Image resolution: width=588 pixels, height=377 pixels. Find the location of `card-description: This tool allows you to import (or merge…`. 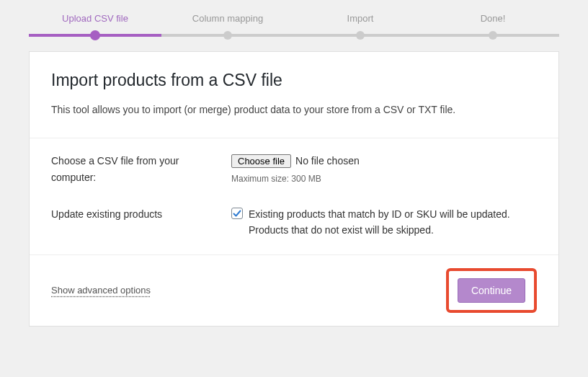

card-description: This tool allows you to import (or merge… is located at coordinates (294, 110).